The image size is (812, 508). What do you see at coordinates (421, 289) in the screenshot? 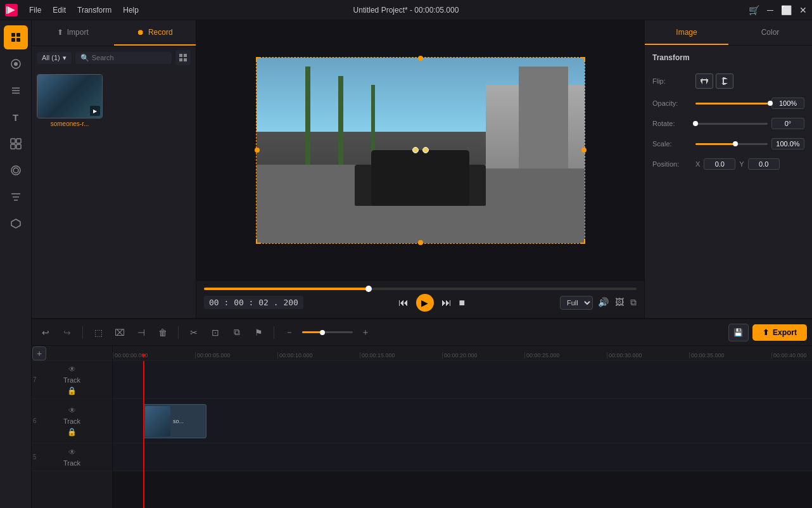
I see `progress-bar` at bounding box center [421, 289].